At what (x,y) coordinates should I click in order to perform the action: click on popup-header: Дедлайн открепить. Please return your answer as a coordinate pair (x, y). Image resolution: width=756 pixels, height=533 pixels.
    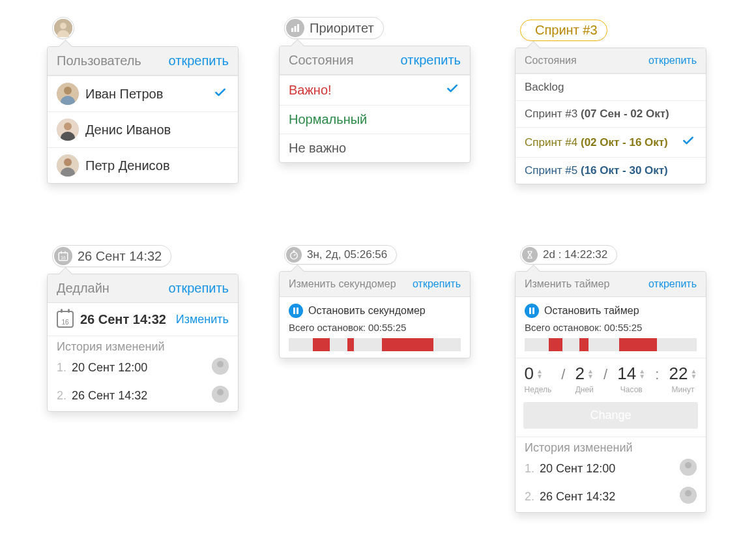
    Looking at the image, I should click on (143, 289).